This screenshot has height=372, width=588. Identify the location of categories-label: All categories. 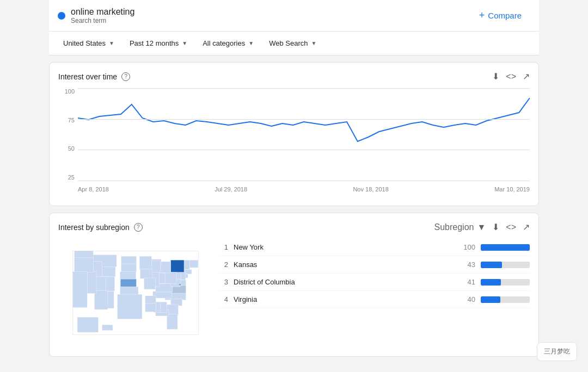
(224, 44).